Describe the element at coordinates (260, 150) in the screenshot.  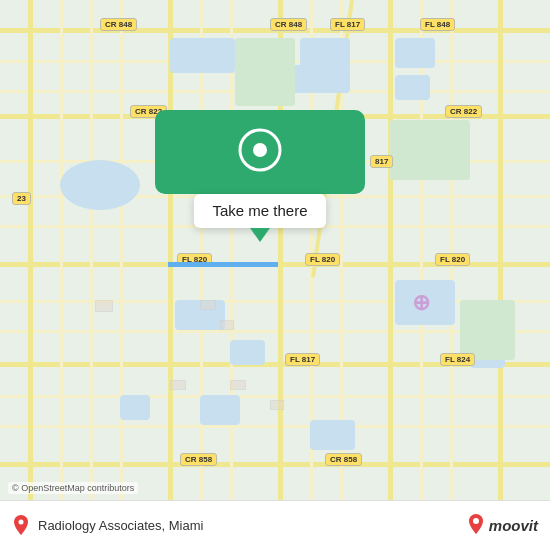
I see `location-pin-icon` at that location.